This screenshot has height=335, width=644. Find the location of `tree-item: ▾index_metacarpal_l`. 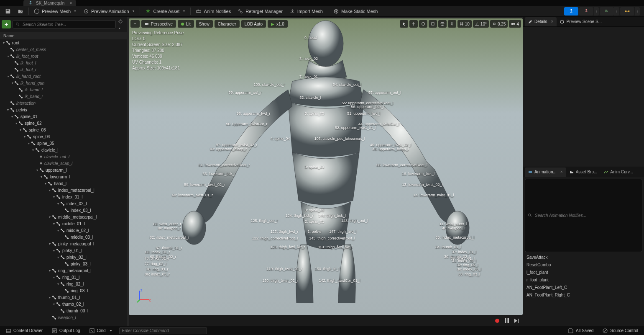

tree-item: ▾index_metacarpal_l is located at coordinates (64, 190).